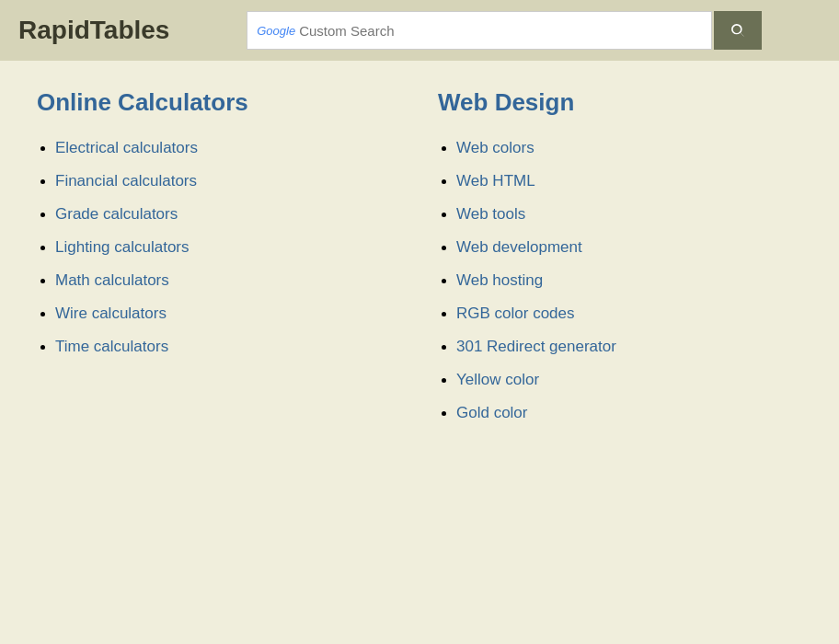 This screenshot has height=644, width=839. I want to click on web-design-title: Web Design, so click(620, 103).